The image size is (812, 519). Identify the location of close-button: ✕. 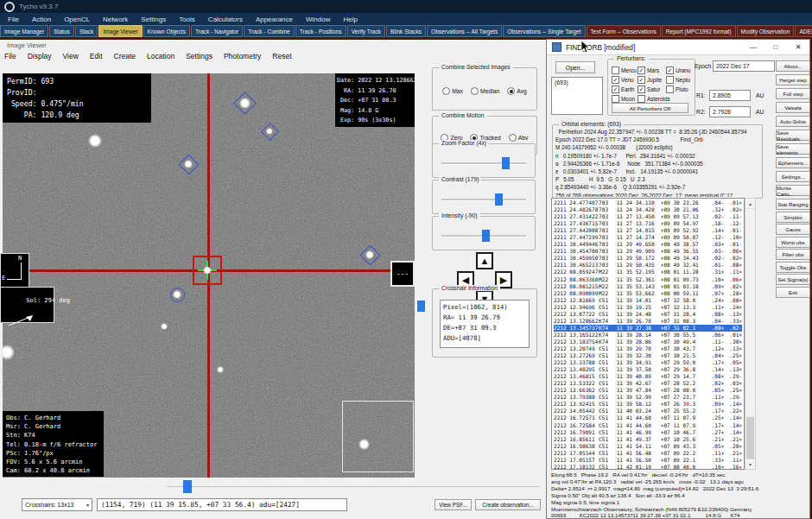
(798, 47).